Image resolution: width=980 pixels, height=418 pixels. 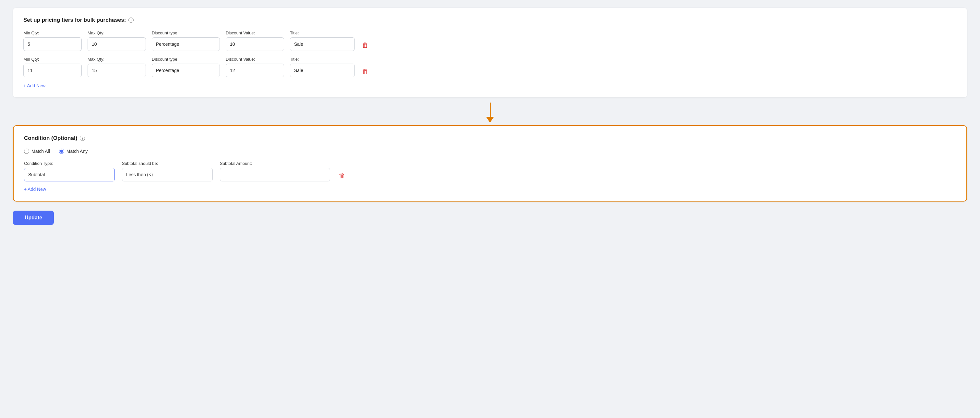 What do you see at coordinates (323, 33) in the screenshot?
I see `title-label-1: Title:` at bounding box center [323, 33].